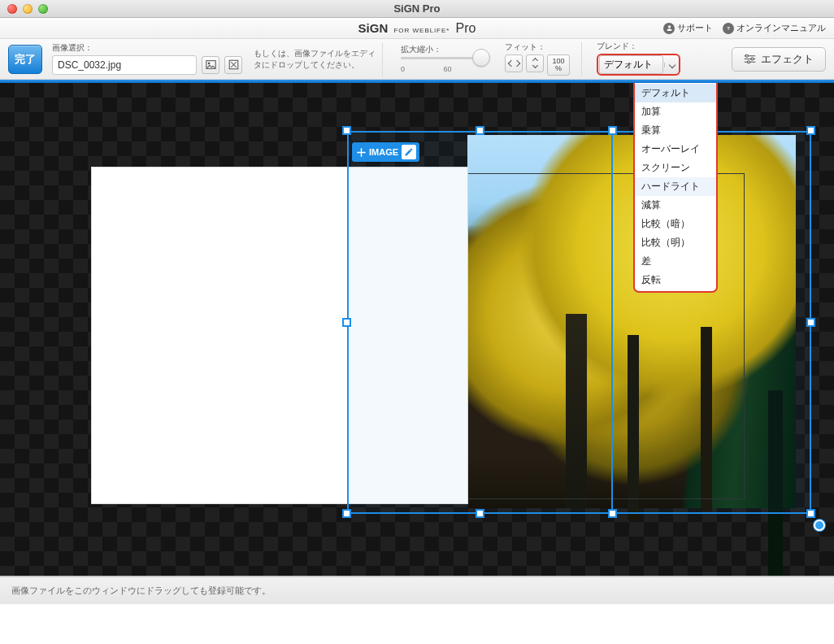 Image resolution: width=834 pixels, height=644 pixels. What do you see at coordinates (675, 242) in the screenshot?
I see `blend-option: 比較（明）` at bounding box center [675, 242].